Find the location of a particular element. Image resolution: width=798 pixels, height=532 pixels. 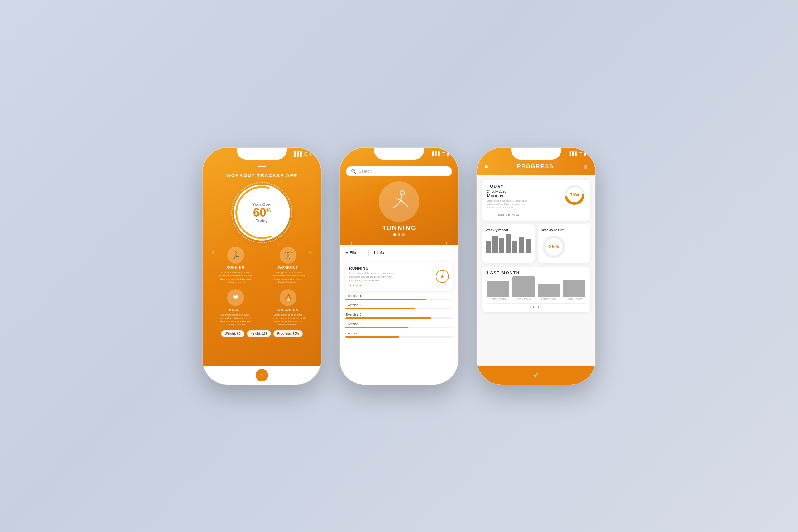

month-bar-group-3: LOREM IPSUM is located at coordinates (549, 292).